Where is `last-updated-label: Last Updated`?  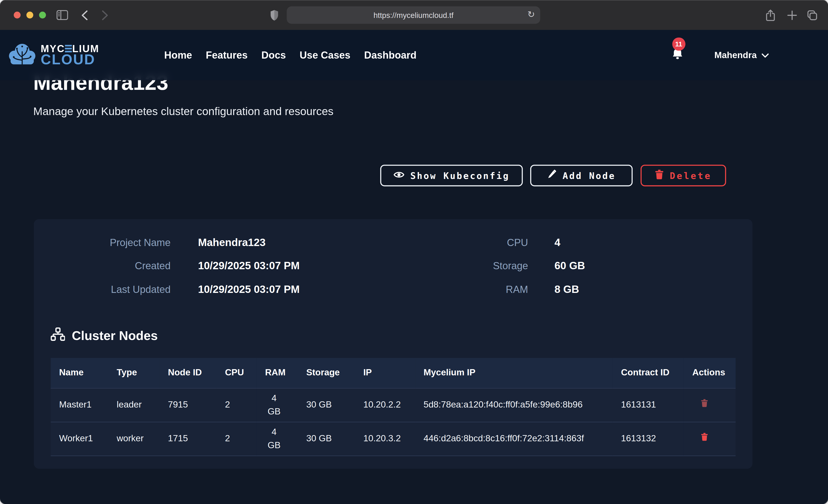 last-updated-label: Last Updated is located at coordinates (112, 290).